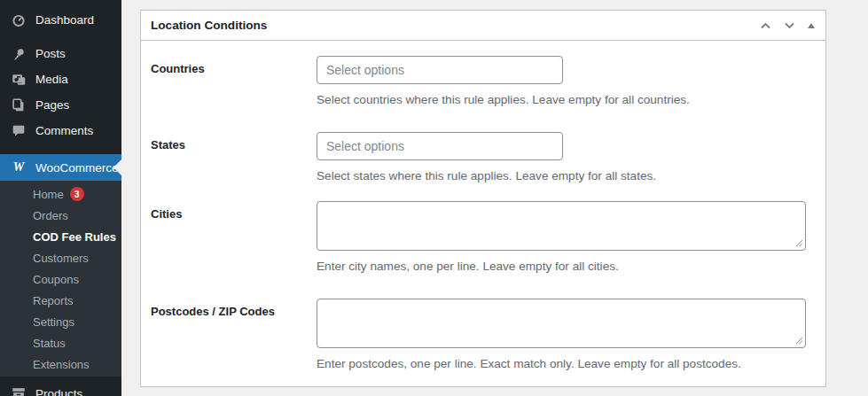 The width and height of the screenshot is (868, 396). Describe the element at coordinates (77, 168) in the screenshot. I see `sidebar-item-label: WooCommerce` at that location.